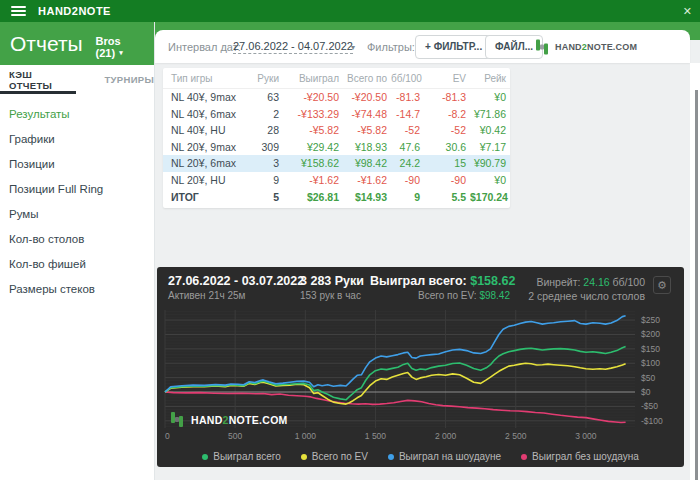  I want to click on sidebar-item-2: Позиции, so click(77, 164).